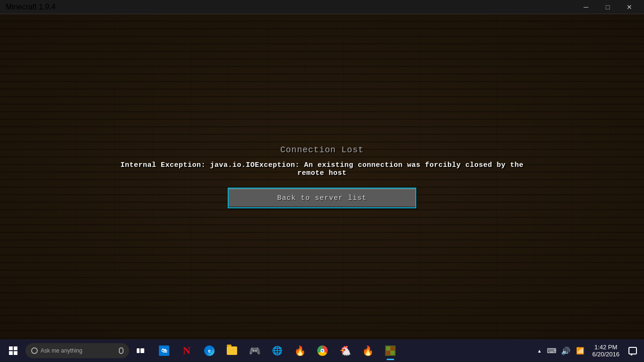 The width and height of the screenshot is (644, 362). Describe the element at coordinates (232, 351) in the screenshot. I see `taskbar-app-files` at that location.